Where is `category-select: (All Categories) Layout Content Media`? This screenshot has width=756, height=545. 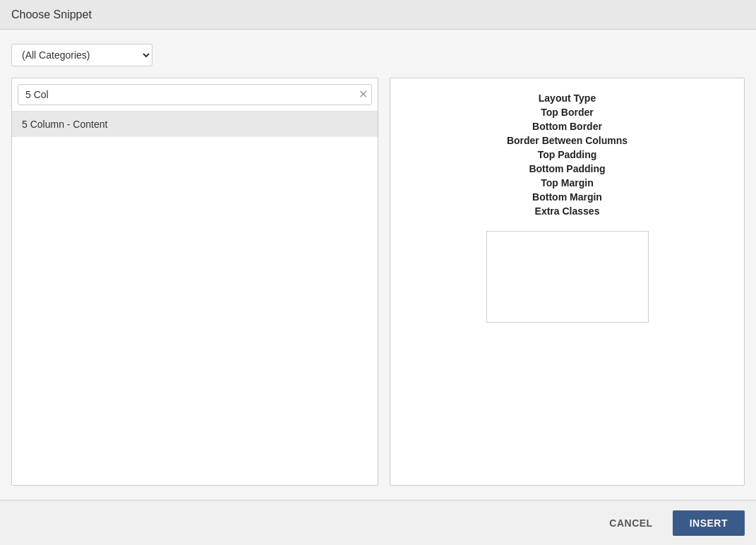
category-select: (All Categories) Layout Content Media is located at coordinates (82, 55).